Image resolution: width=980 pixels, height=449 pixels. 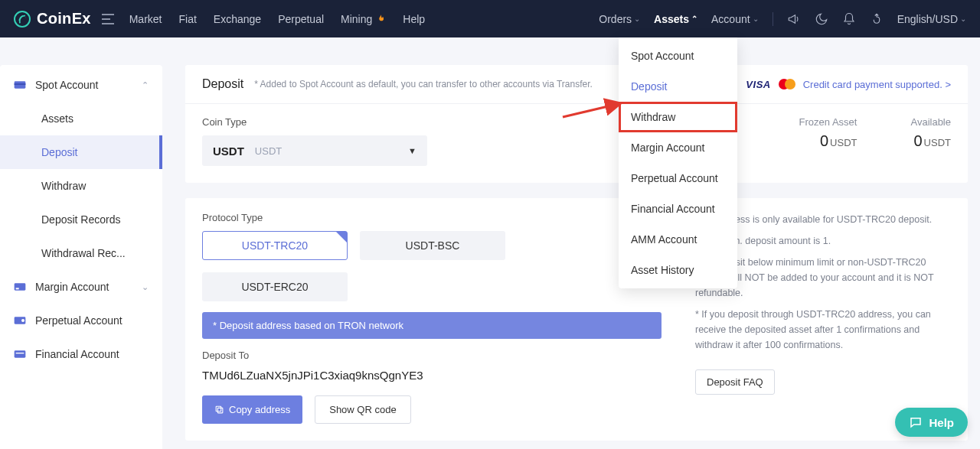 I want to click on sidebar-sub-deposit-records: Deposit Records, so click(x=81, y=220).